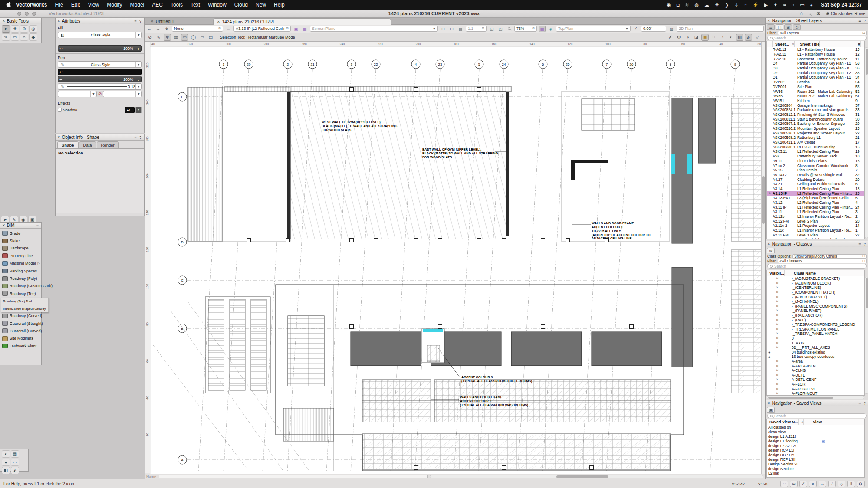 This screenshot has height=488, width=868. Describe the element at coordinates (100, 72) in the screenshot. I see `pen-color-well: ↩` at that location.